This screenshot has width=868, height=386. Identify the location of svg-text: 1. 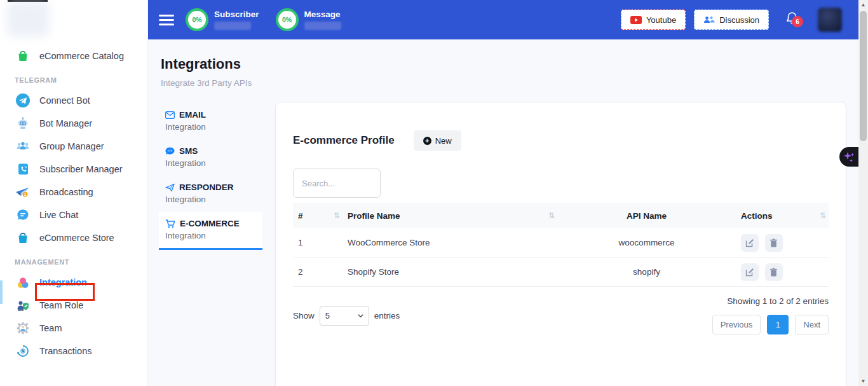
(25, 195).